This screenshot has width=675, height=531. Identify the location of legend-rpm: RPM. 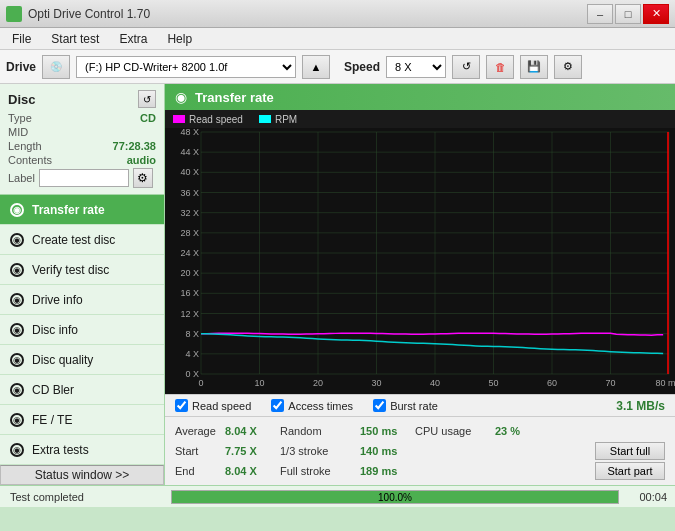
(278, 120).